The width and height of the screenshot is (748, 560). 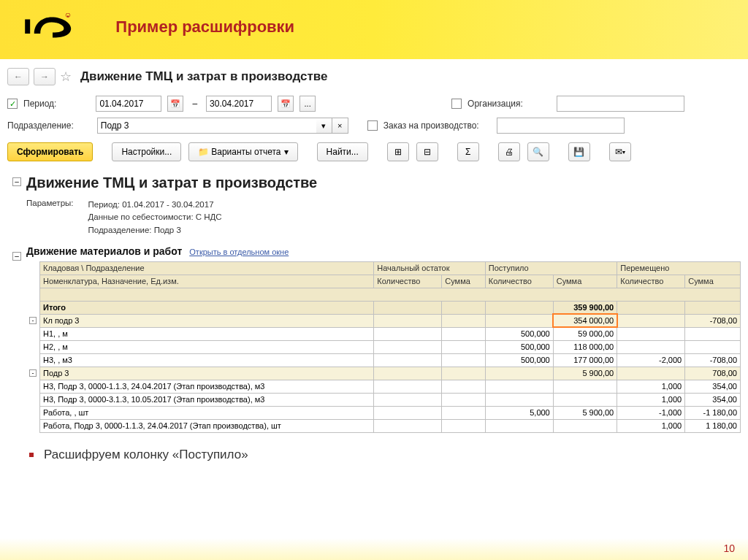 What do you see at coordinates (50, 152) in the screenshot?
I see `generate-button: Сформировать` at bounding box center [50, 152].